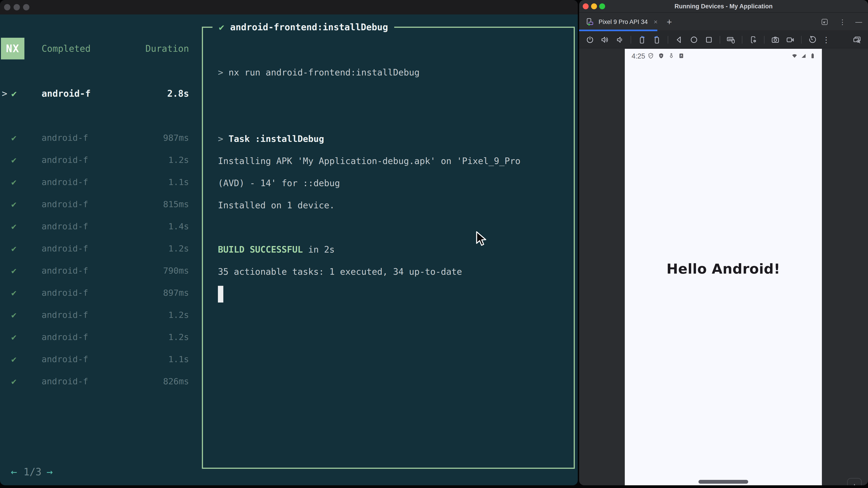  I want to click on task-duration: 826ms, so click(94, 381).